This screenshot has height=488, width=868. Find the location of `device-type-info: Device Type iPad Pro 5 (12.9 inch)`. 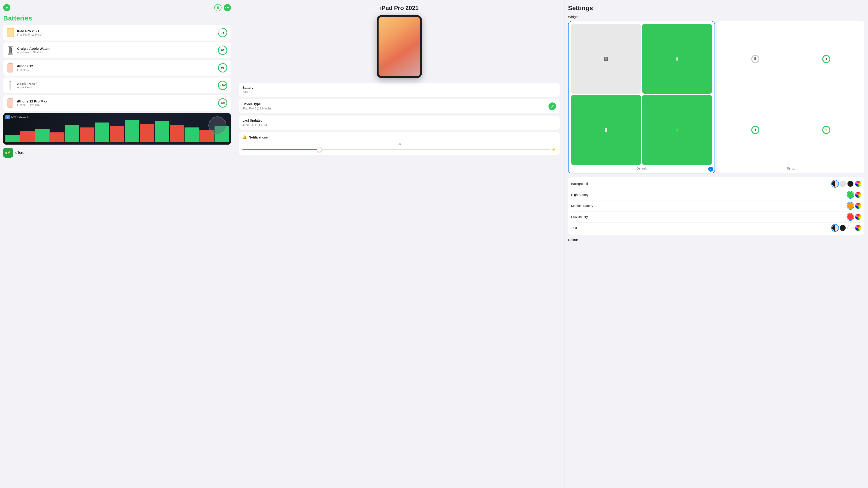

device-type-info: Device Type iPad Pro 5 (12.9 inch) is located at coordinates (257, 106).